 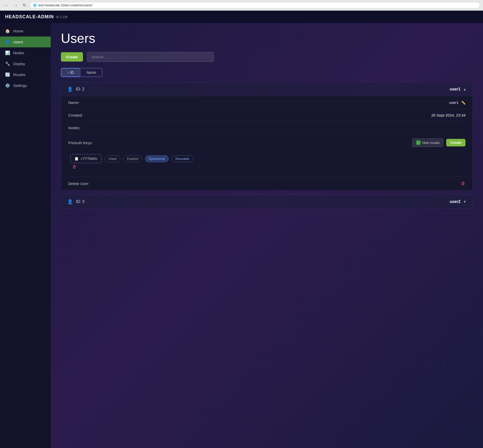 What do you see at coordinates (431, 143) in the screenshot?
I see `hide-invalid-label: Hide Invalid` at bounding box center [431, 143].